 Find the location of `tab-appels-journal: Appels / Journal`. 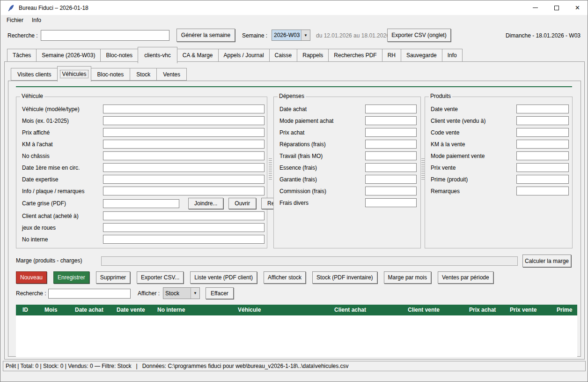

tab-appels-journal: Appels / Journal is located at coordinates (244, 55).